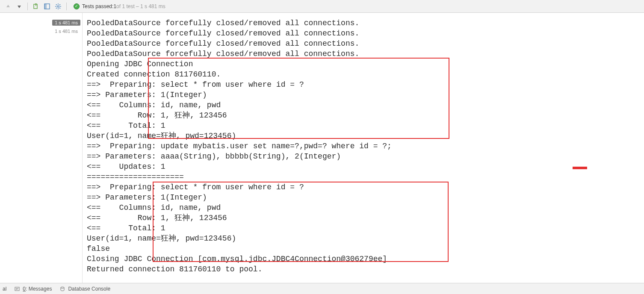 This screenshot has width=644, height=294. Describe the element at coordinates (365, 74) in the screenshot. I see `console-line: Created connection 811760110.` at that location.